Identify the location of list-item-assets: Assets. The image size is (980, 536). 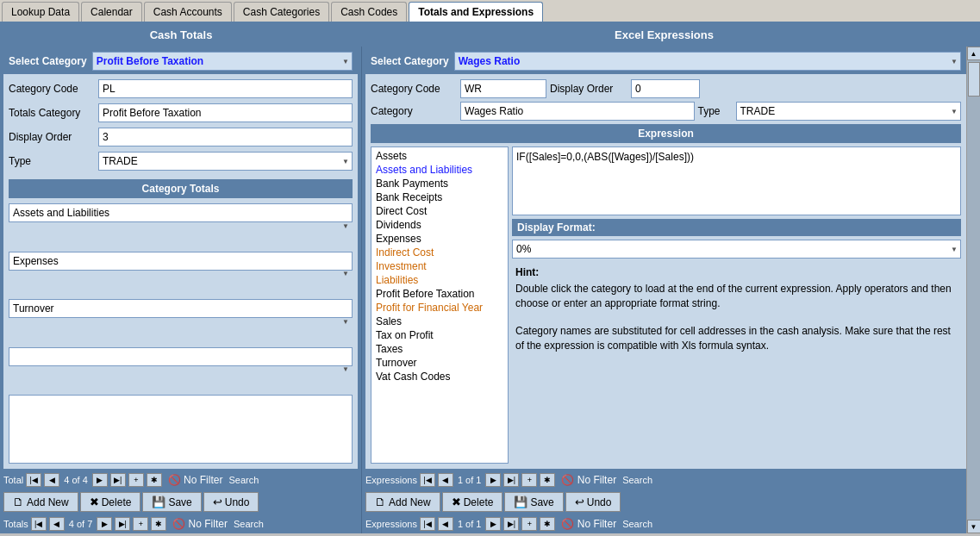
(440, 156).